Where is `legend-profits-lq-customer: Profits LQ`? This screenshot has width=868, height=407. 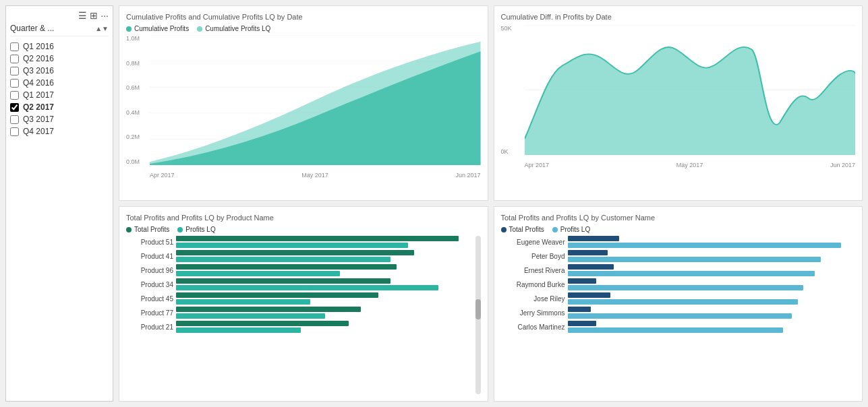 legend-profits-lq-customer: Profits LQ is located at coordinates (571, 229).